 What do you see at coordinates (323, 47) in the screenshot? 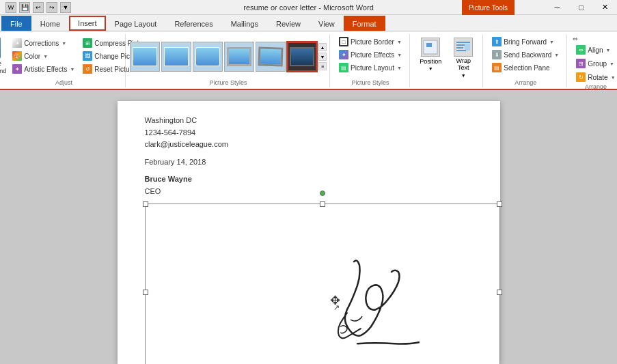
I see `scroll-up-button: ▲` at bounding box center [323, 47].